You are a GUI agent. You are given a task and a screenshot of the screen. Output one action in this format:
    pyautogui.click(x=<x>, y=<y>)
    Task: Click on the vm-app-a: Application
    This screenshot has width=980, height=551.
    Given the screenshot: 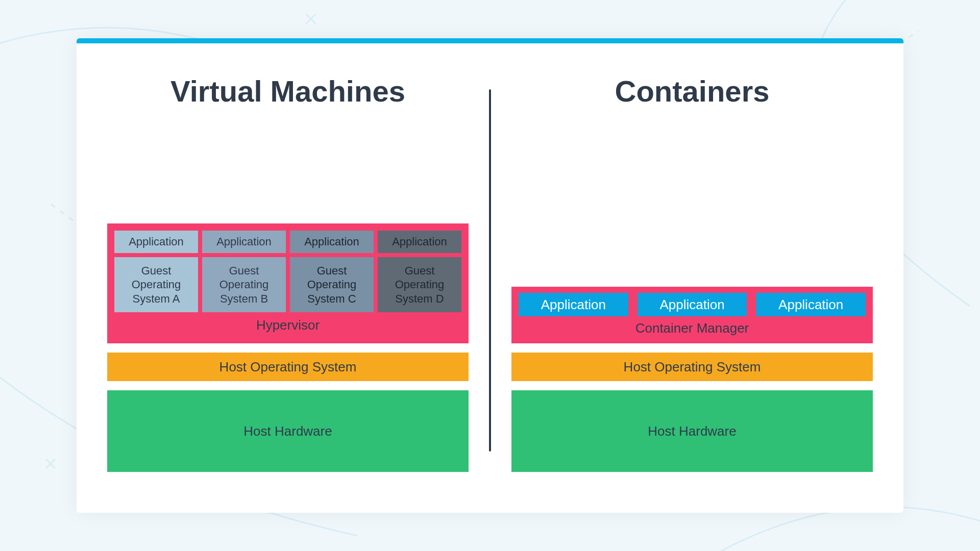 What is the action you would take?
    pyautogui.click(x=156, y=242)
    